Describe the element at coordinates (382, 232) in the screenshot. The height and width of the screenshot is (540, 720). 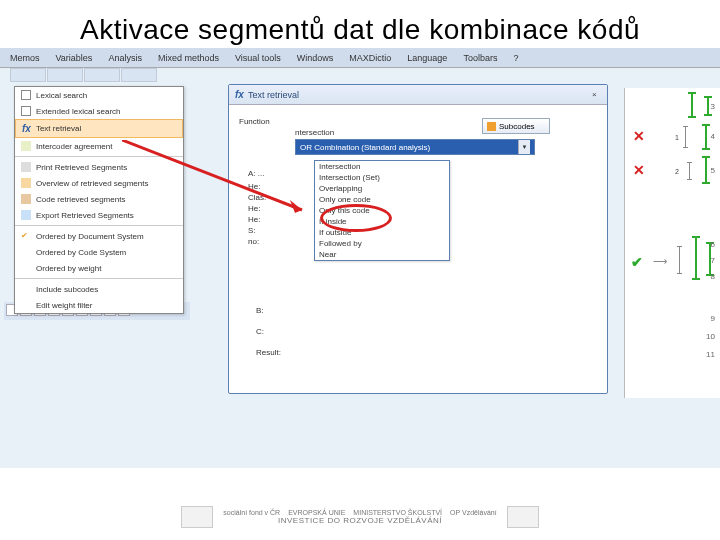
I see `dropdown-item: If outside` at that location.